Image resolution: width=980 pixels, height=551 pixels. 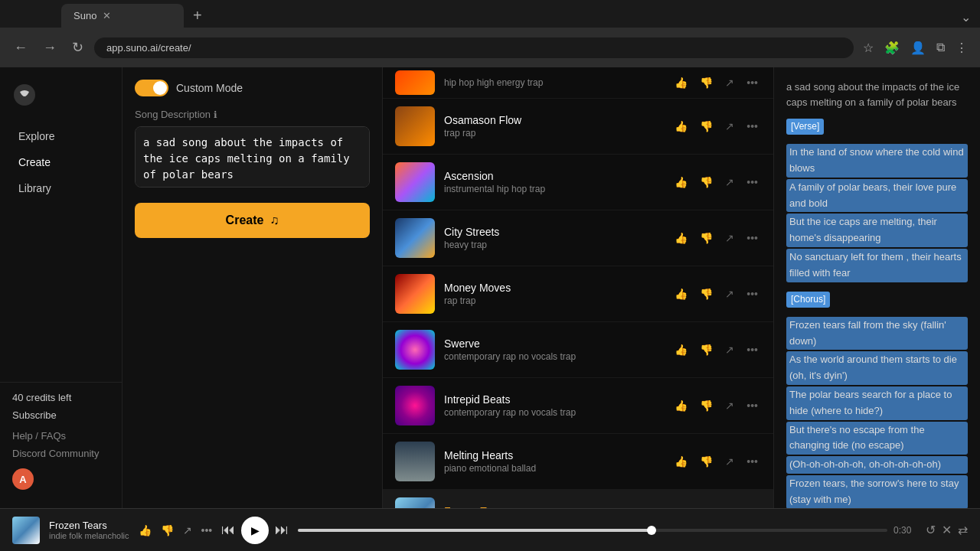 What do you see at coordinates (593, 530) in the screenshot?
I see `progress-bar` at bounding box center [593, 530].